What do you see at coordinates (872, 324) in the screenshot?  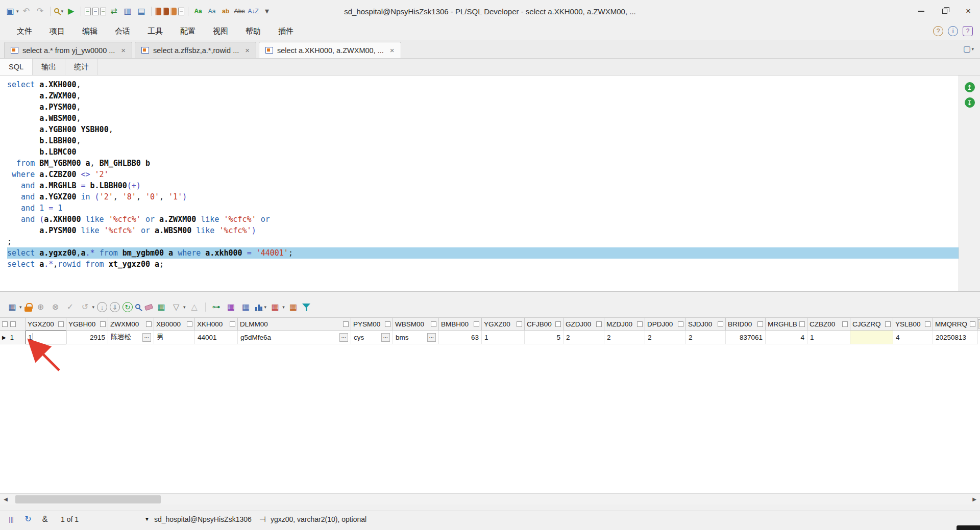 I see `column-header-cjgzrq: CJGZRQ` at bounding box center [872, 324].